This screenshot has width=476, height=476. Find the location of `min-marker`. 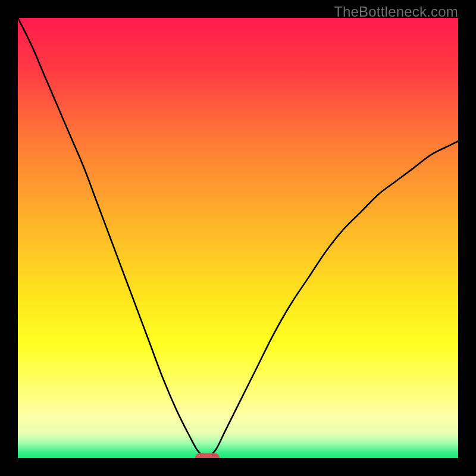

min-marker is located at coordinates (207, 456).